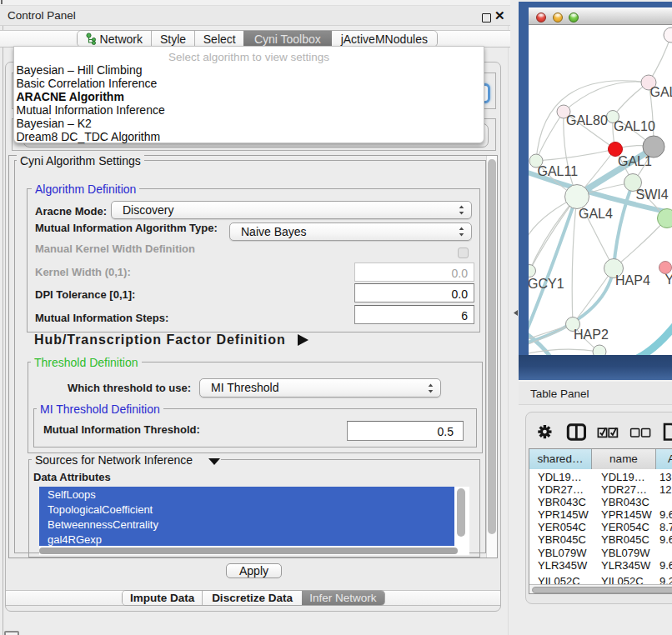  Describe the element at coordinates (634, 127) in the screenshot. I see `svg-text: GAL10` at that location.